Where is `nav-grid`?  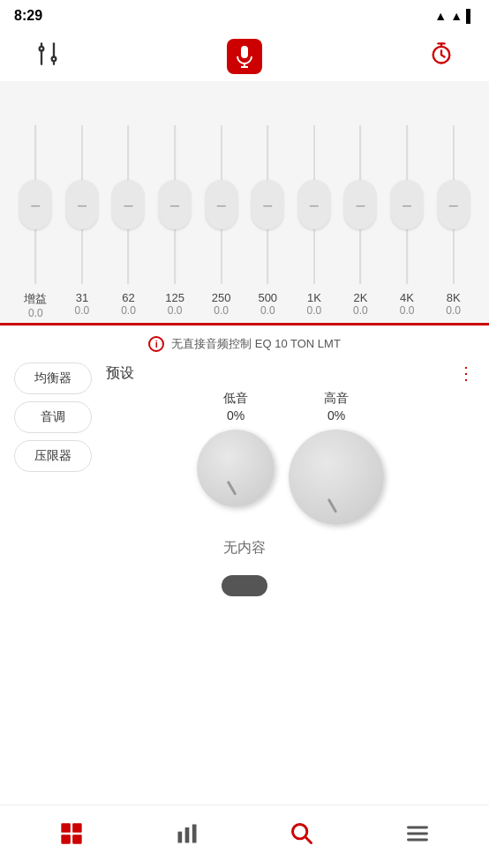 nav-grid is located at coordinates (71, 836).